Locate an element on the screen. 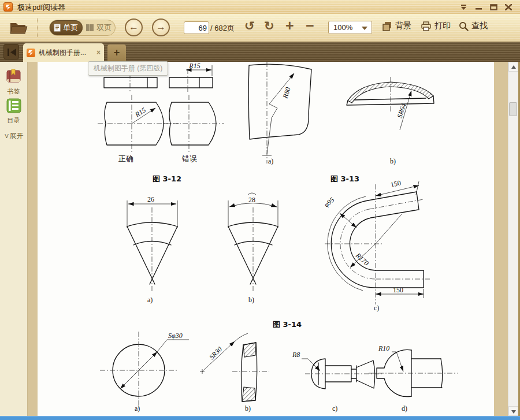  new-tab-button: + is located at coordinates (117, 53).